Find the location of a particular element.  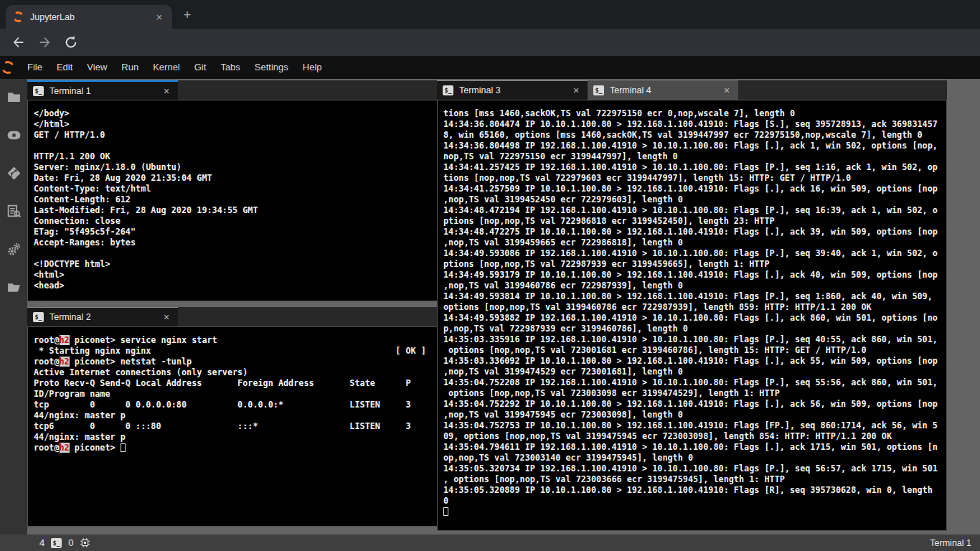

menu-item-edit: Edit is located at coordinates (65, 67).